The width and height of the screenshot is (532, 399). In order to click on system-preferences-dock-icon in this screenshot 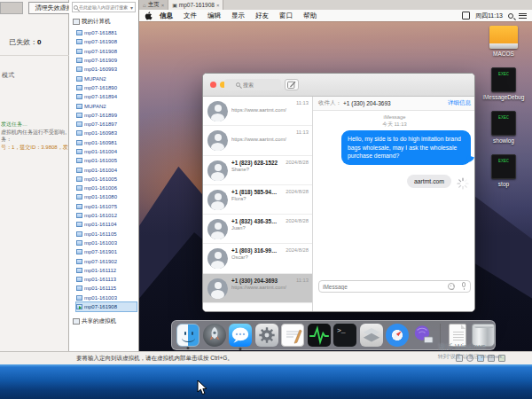, I will do `click(267, 335)`.